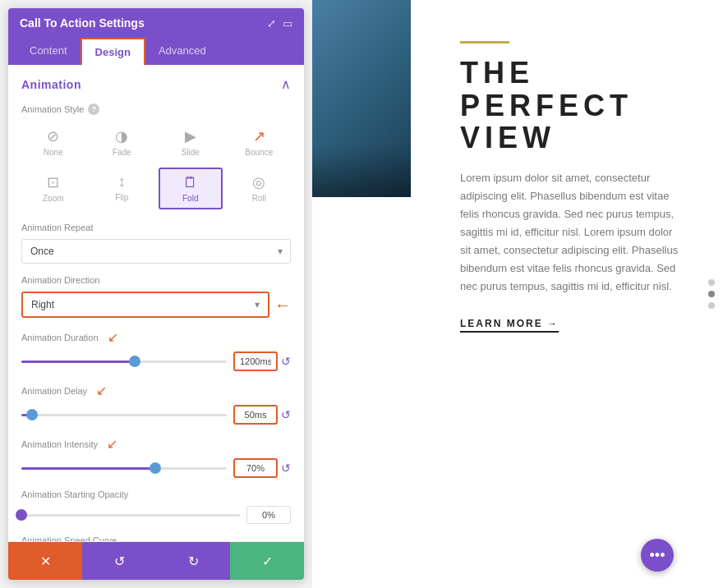 The height and width of the screenshot is (588, 723). What do you see at coordinates (124, 361) in the screenshot?
I see `duration-slider-track` at bounding box center [124, 361].